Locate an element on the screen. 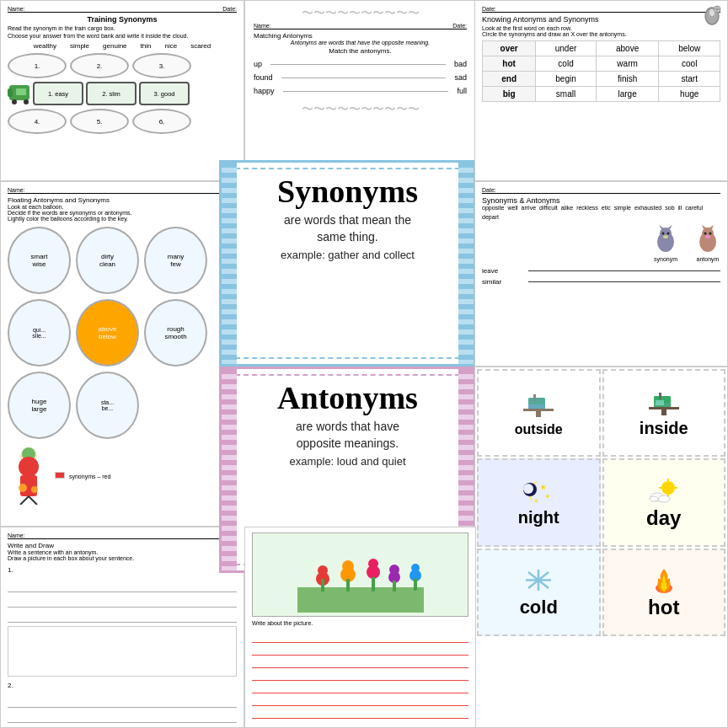  cell-cold: cold is located at coordinates (566, 64).